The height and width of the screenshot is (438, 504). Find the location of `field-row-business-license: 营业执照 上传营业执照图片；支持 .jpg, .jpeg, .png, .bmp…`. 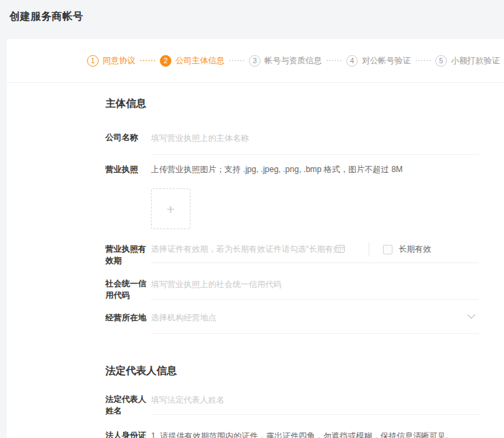

field-row-business-license: 营业执照 上传营业执照图片；支持 .jpg, .jpeg, .png, .bmp… is located at coordinates (292, 196).